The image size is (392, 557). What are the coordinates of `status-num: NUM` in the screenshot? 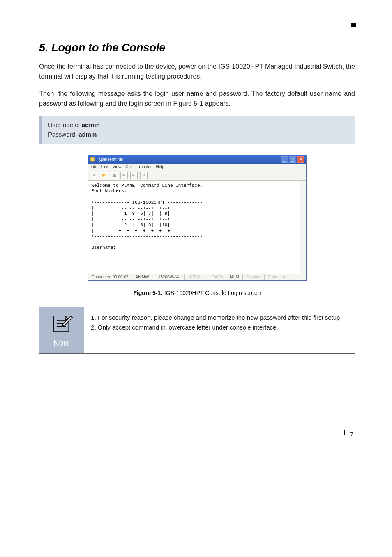 It's located at (235, 277).